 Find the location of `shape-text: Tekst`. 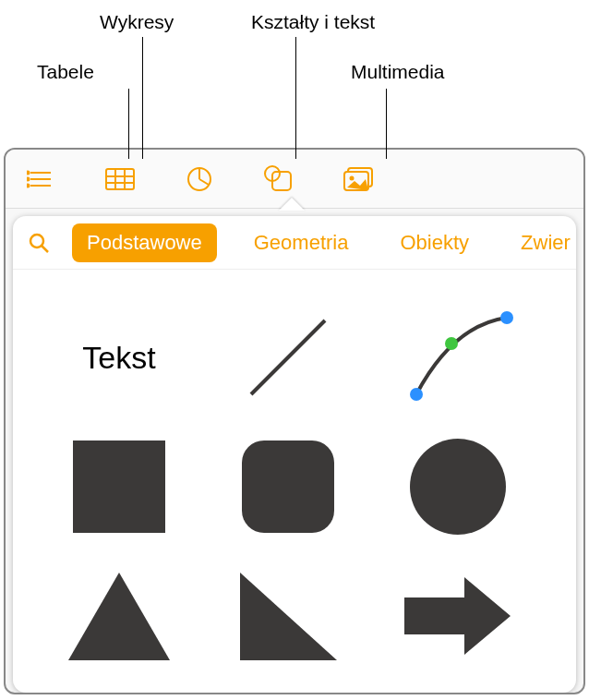

shape-text: Tekst is located at coordinates (119, 357).